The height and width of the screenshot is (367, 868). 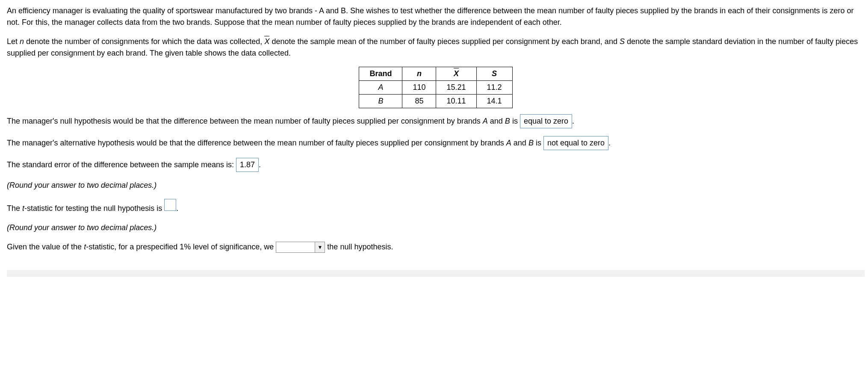 I want to click on col-n: n, so click(x=419, y=74).